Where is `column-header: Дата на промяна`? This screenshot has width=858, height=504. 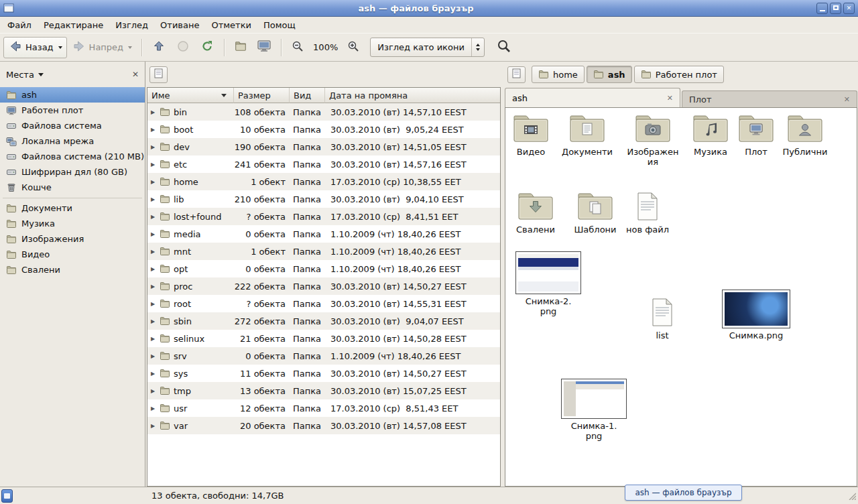 column-header: Дата на промяна is located at coordinates (413, 95).